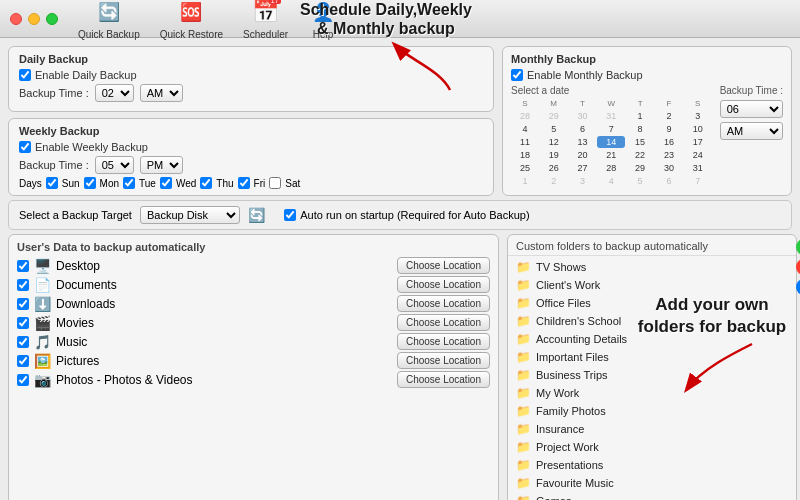 The image size is (800, 500). Describe the element at coordinates (109, 20) in the screenshot. I see `toolbar-quick-backup: 🔄 Quick Backup` at that location.